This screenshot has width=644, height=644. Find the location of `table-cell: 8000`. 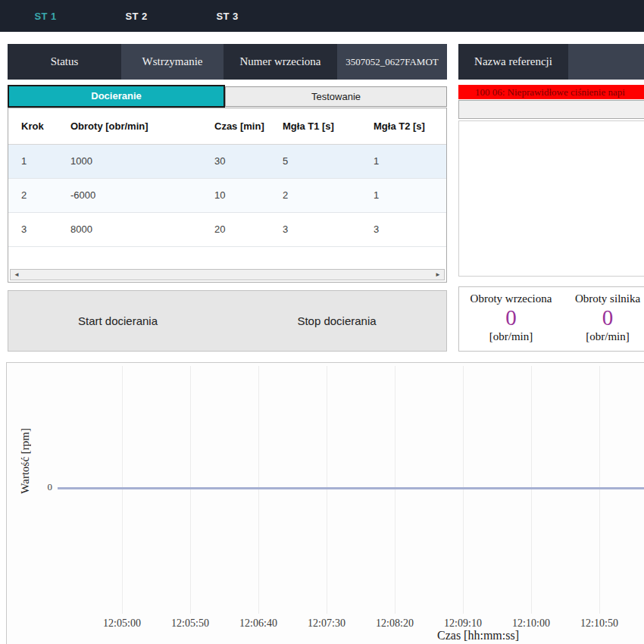

table-cell: 8000 is located at coordinates (130, 230).